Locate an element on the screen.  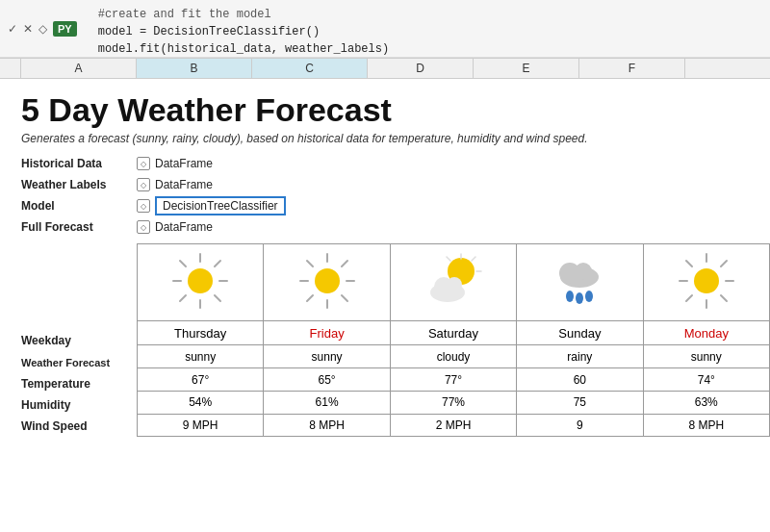
df-icon-historical: ◇ is located at coordinates (143, 164).